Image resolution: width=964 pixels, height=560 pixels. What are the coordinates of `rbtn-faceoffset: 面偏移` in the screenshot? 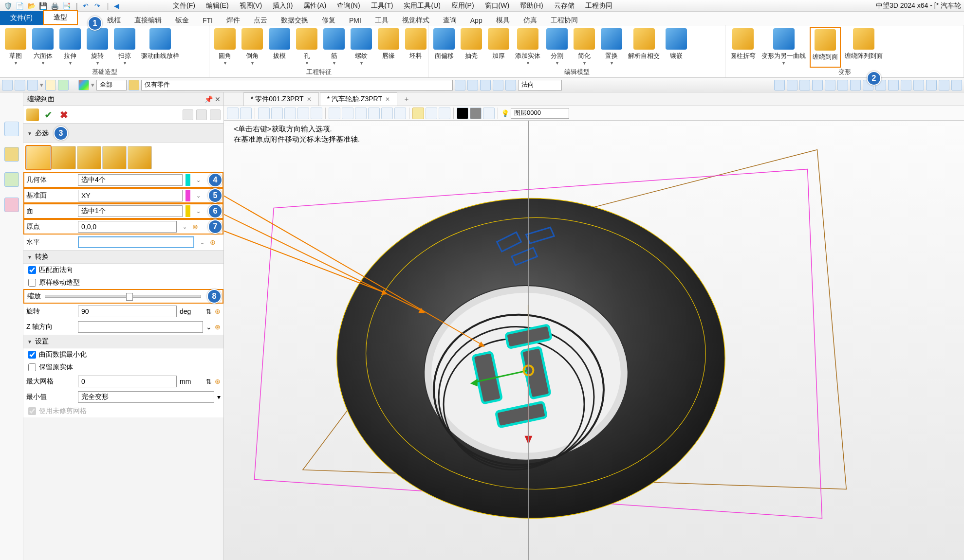 It's located at (444, 48).